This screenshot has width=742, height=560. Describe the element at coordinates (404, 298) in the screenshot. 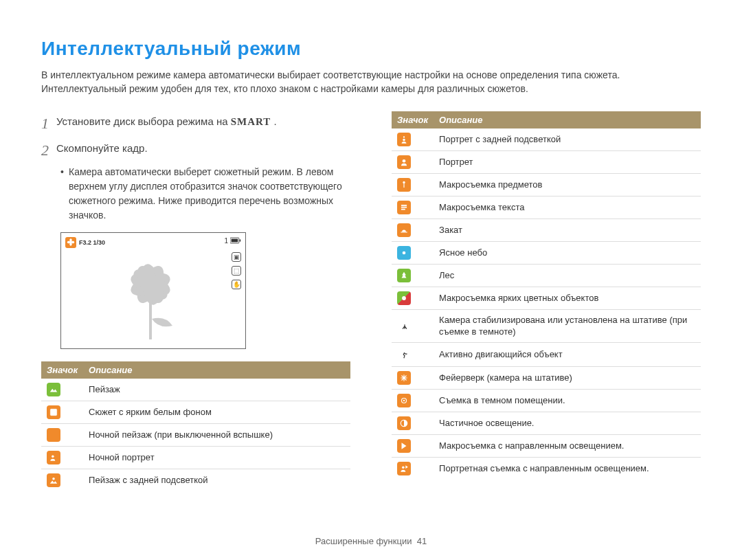

I see `macro-color-icon` at that location.